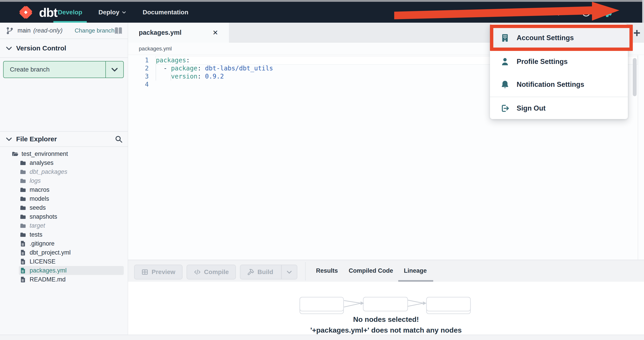  I want to click on code-token: :, so click(188, 60).